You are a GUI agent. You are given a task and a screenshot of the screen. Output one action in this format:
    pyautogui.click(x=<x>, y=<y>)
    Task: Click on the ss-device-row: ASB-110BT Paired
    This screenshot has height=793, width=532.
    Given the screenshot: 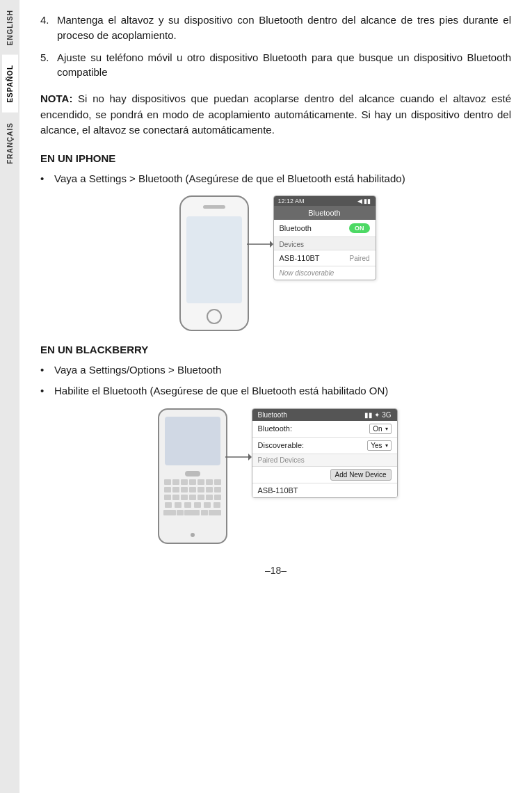 What is the action you would take?
    pyautogui.click(x=325, y=259)
    